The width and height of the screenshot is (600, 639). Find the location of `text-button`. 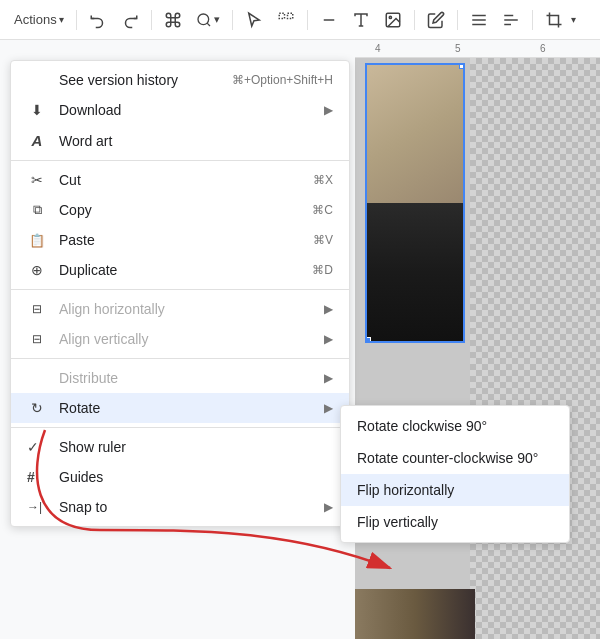

text-button is located at coordinates (361, 20).